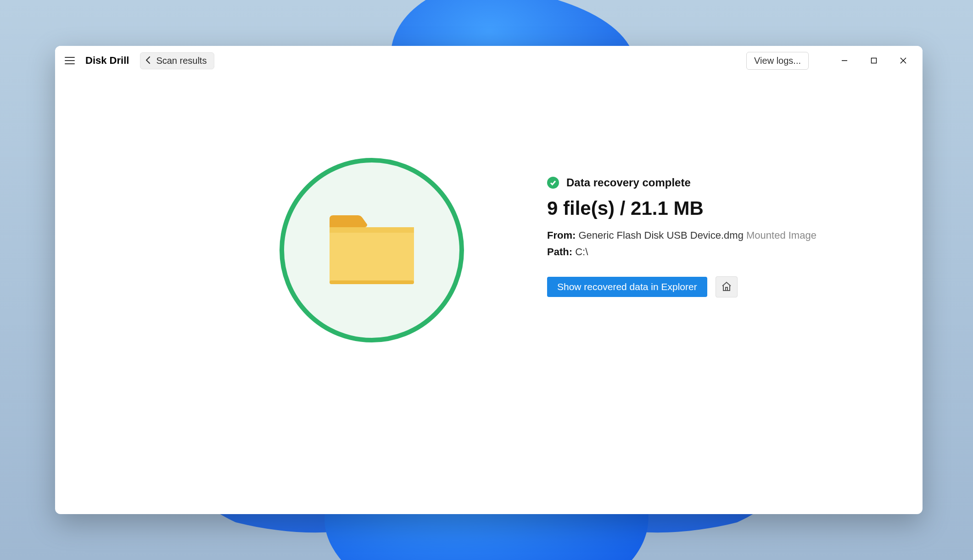 The width and height of the screenshot is (973, 560). What do you see at coordinates (682, 252) in the screenshot?
I see `path-row: Path: C:\` at bounding box center [682, 252].